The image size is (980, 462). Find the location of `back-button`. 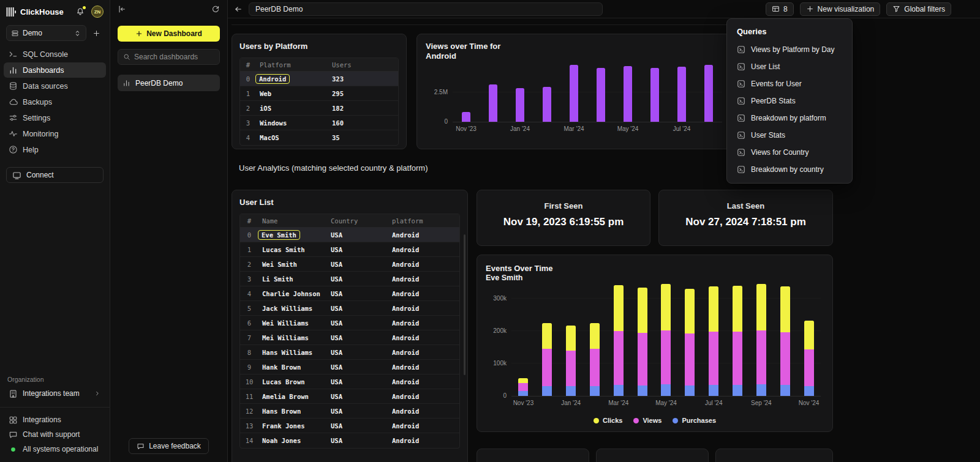

back-button is located at coordinates (238, 9).